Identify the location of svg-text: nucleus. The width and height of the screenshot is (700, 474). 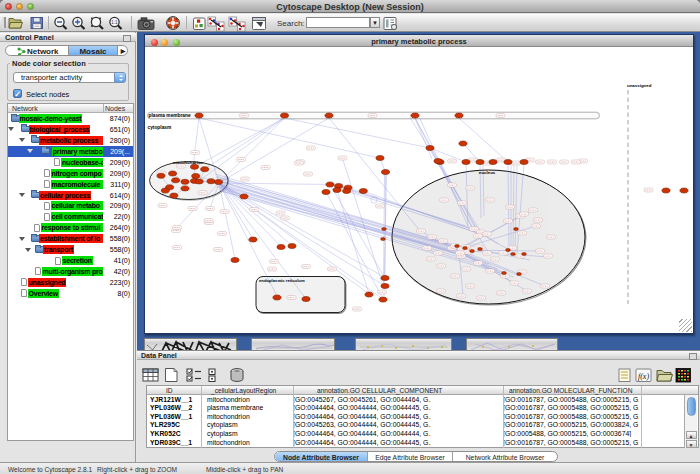
(488, 172).